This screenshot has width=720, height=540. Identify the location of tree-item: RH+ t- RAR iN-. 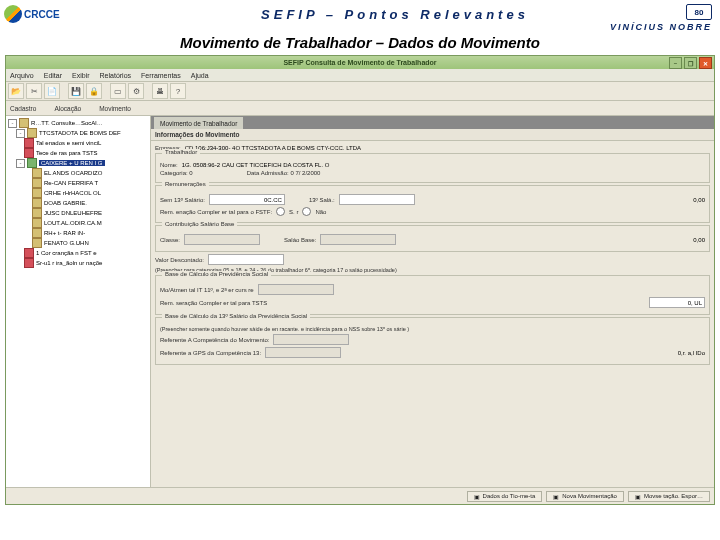
(64, 233).